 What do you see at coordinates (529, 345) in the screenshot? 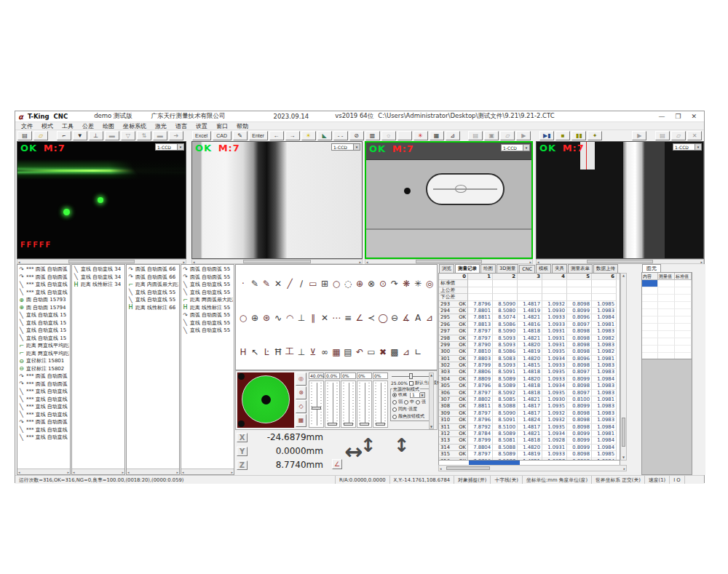
I see `table-row: 299OK7.87908.50931.48201.09310.80981.098…` at bounding box center [529, 345].